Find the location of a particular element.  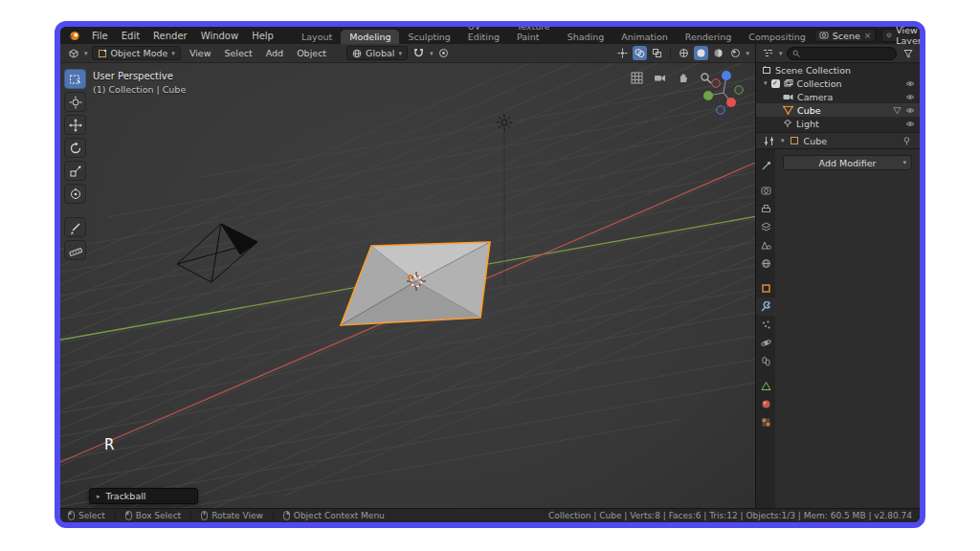

search-input is located at coordinates (847, 54).